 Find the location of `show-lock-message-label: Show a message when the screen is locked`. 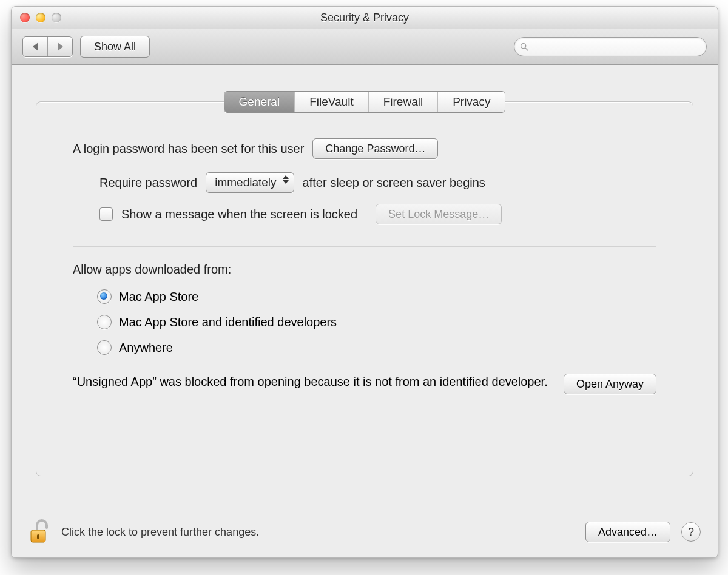

show-lock-message-label: Show a message when the screen is locked is located at coordinates (239, 215).